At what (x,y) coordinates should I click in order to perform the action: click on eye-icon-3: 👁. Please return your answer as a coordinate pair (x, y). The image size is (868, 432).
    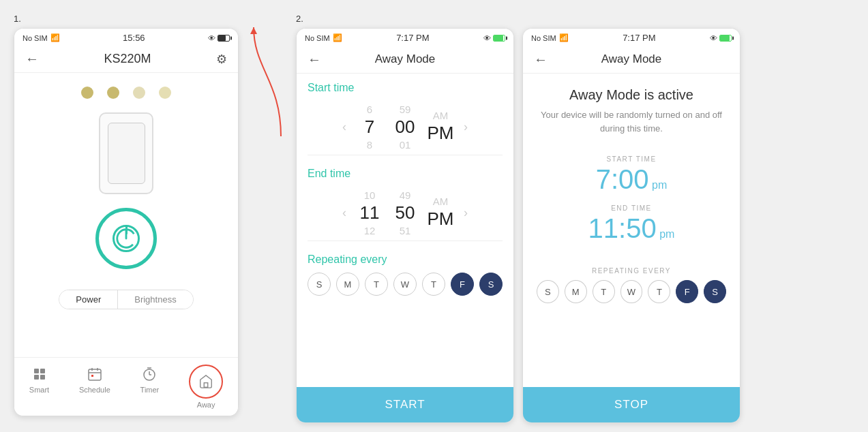
    Looking at the image, I should click on (713, 38).